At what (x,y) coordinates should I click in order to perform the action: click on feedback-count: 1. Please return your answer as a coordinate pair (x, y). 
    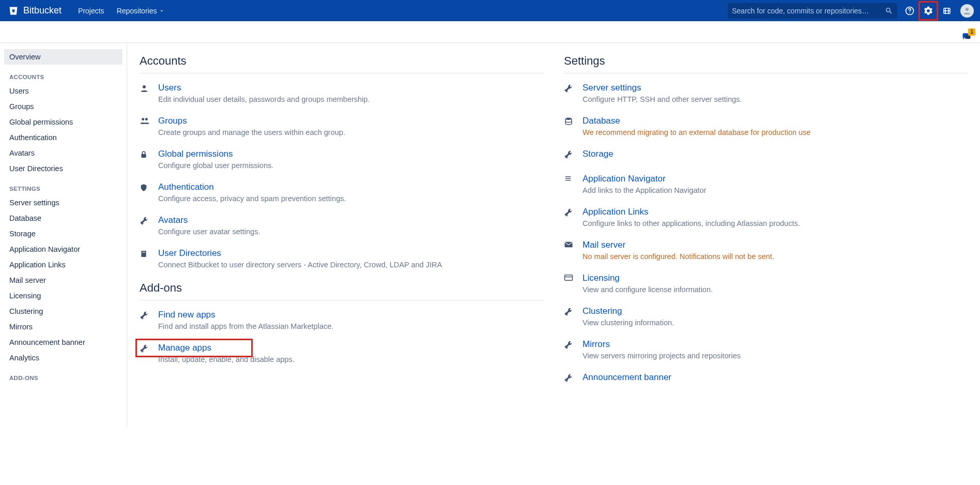
    Looking at the image, I should click on (972, 32).